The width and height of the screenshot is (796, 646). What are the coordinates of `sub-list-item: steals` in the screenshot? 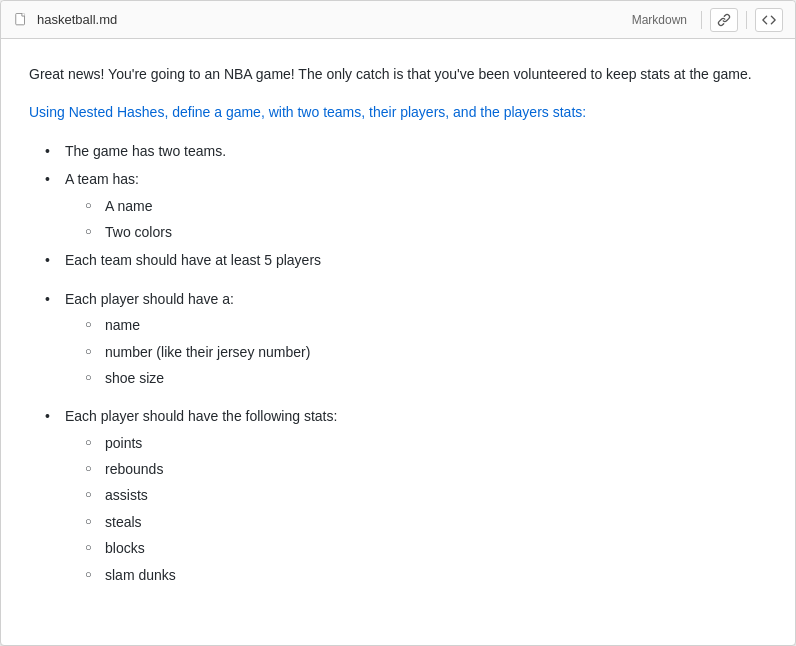 It's located at (426, 522).